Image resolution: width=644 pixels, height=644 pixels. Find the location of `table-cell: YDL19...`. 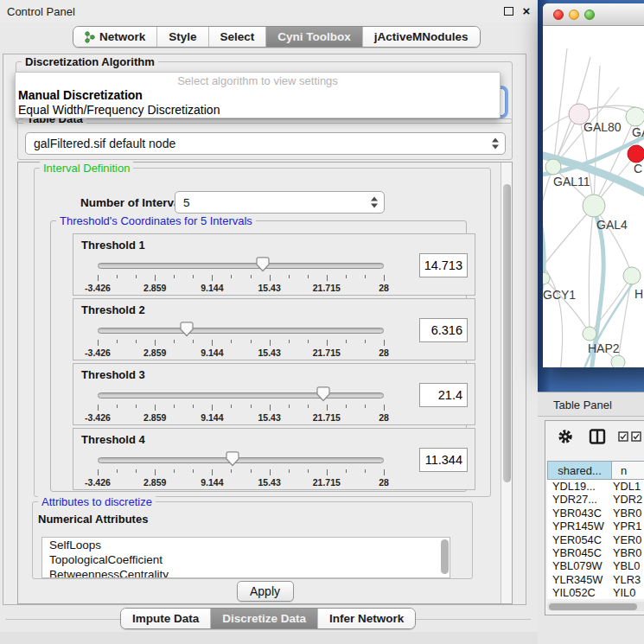

table-cell: YDL19... is located at coordinates (579, 486).